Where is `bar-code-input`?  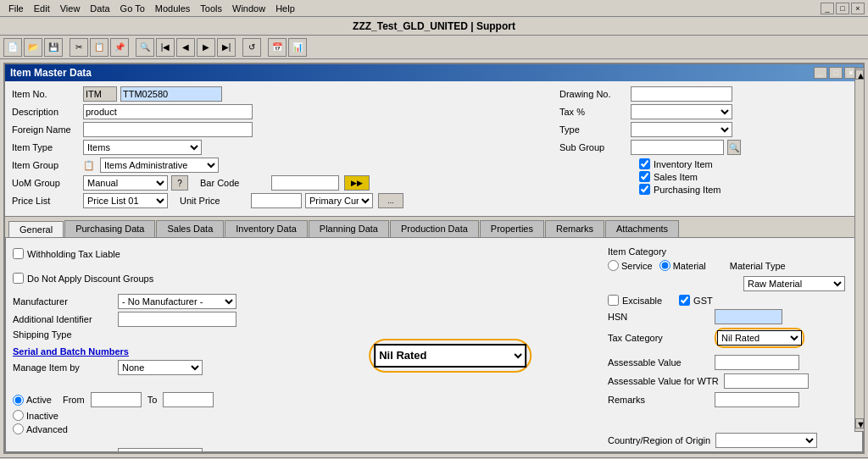 bar-code-input is located at coordinates (305, 183).